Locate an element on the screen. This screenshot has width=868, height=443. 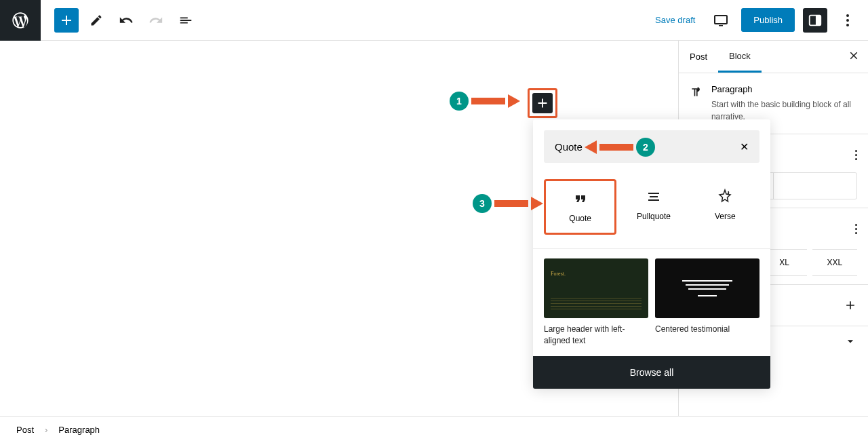
chevron-down-icon is located at coordinates (850, 341).